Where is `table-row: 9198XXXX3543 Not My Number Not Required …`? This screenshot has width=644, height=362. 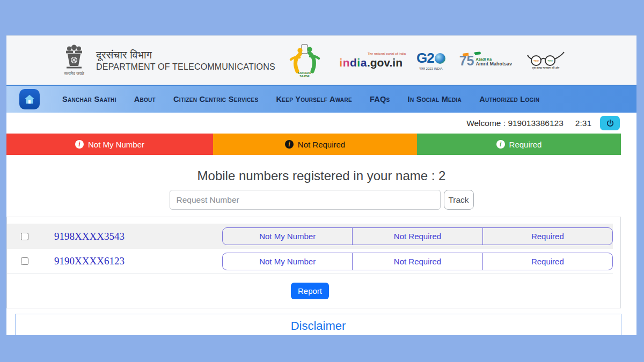 table-row: 9198XXXX3543 Not My Number Not Required … is located at coordinates (310, 236).